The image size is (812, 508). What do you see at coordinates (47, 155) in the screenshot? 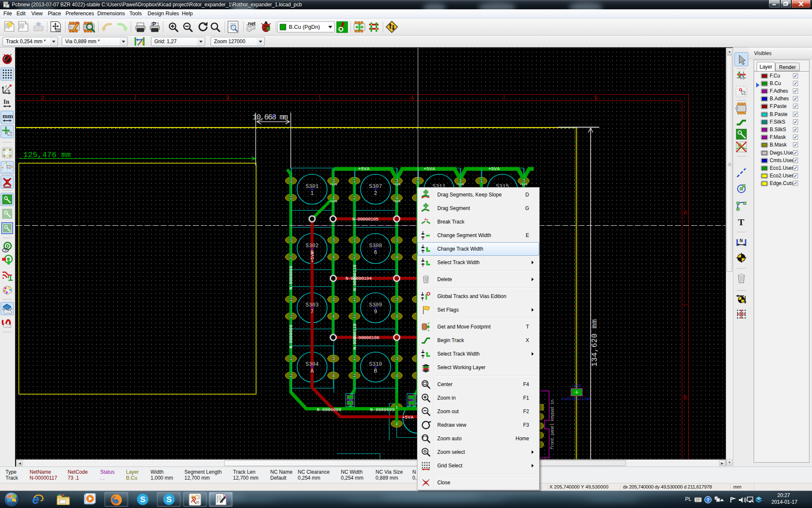
I see `svg-text: 125,476 mm` at bounding box center [47, 155].